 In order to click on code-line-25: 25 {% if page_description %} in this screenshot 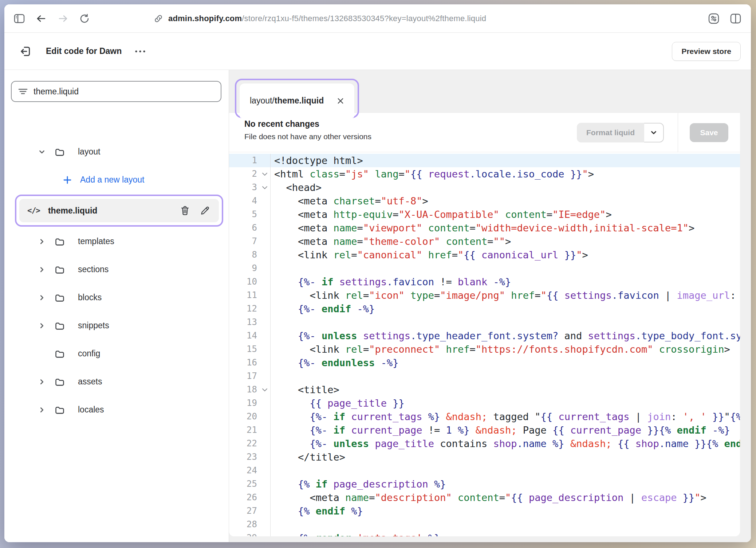, I will do `click(484, 484)`.